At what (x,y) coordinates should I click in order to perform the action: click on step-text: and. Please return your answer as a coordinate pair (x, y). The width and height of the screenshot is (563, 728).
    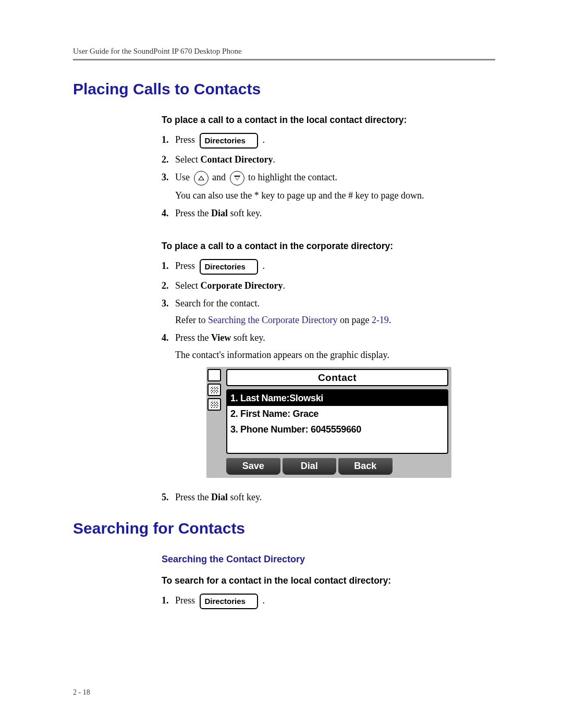
    Looking at the image, I should click on (220, 177).